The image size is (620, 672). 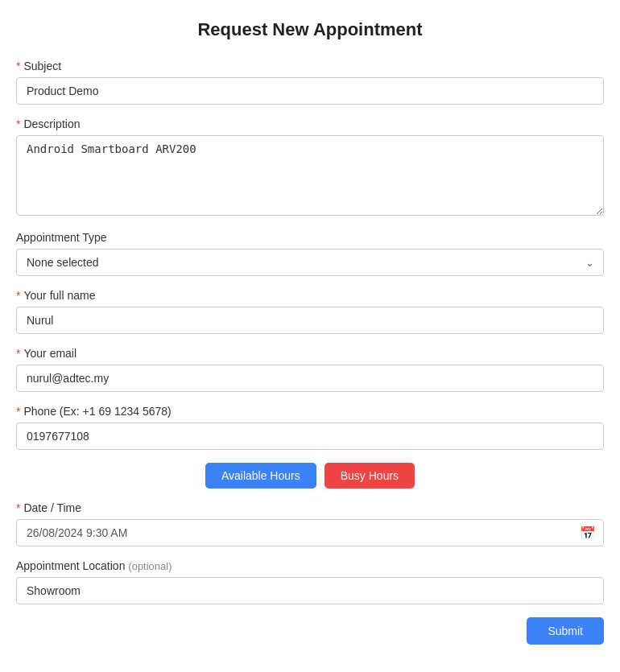 I want to click on datetime-wrapper: 📅, so click(x=310, y=533).